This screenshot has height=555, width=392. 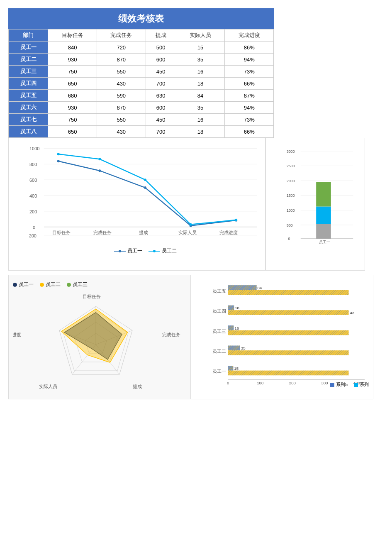 I want to click on table-row: 员工一 840 720 500 15 86%, so click(x=141, y=47).